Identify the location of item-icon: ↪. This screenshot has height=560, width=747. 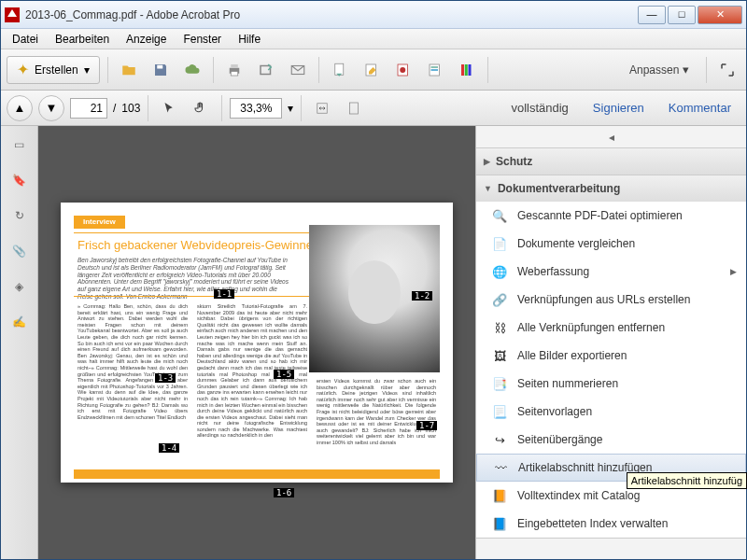
(500, 440).